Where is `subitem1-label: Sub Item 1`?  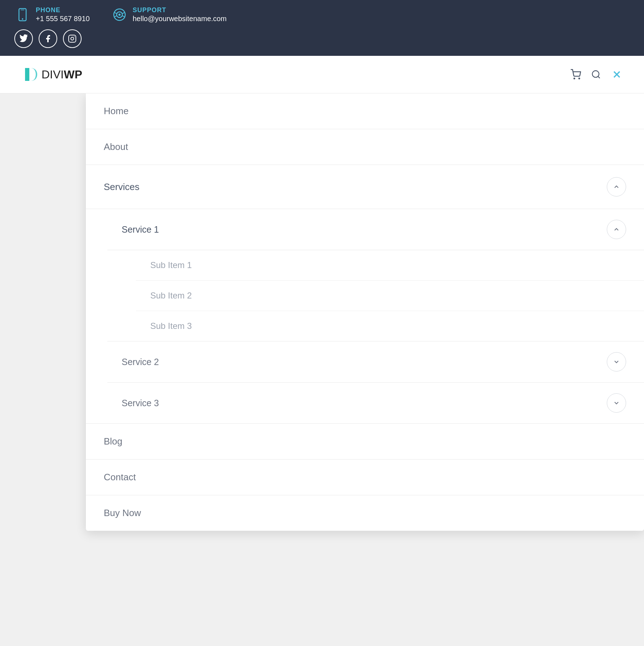
subitem1-label: Sub Item 1 is located at coordinates (171, 265).